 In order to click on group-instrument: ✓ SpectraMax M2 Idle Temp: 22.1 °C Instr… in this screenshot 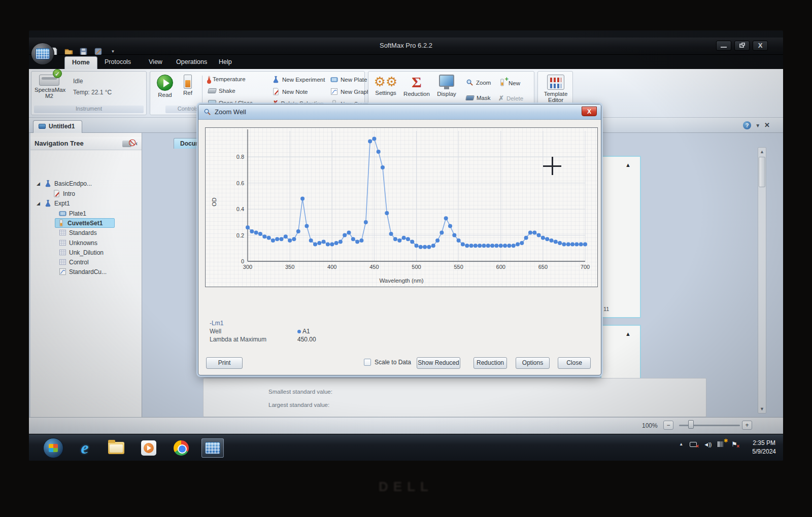, I will do `click(89, 93)`.